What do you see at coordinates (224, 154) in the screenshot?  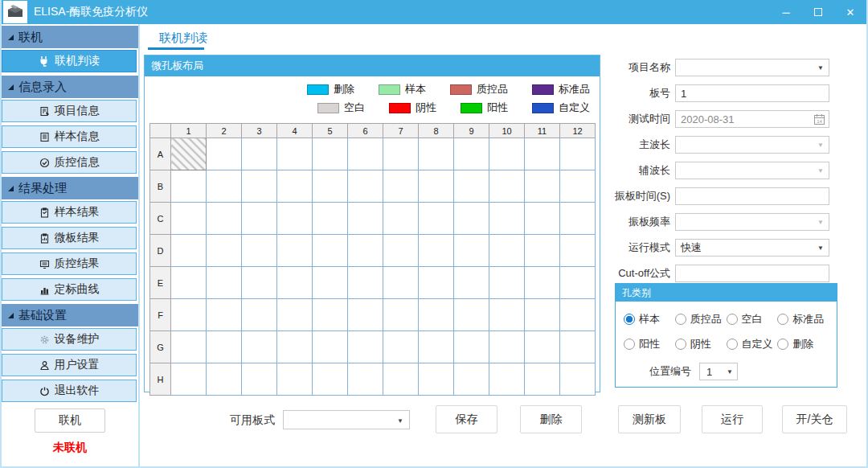 I see `well-cell-A2` at bounding box center [224, 154].